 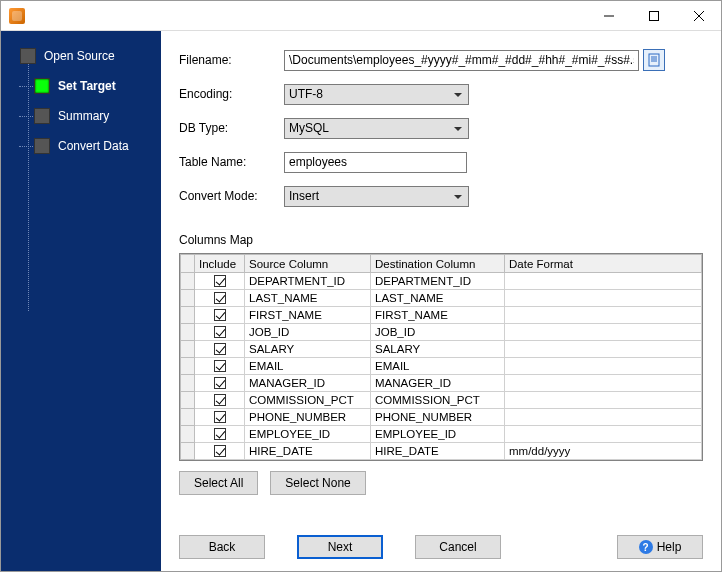 What do you see at coordinates (654, 16) in the screenshot?
I see `maximize-button` at bounding box center [654, 16].